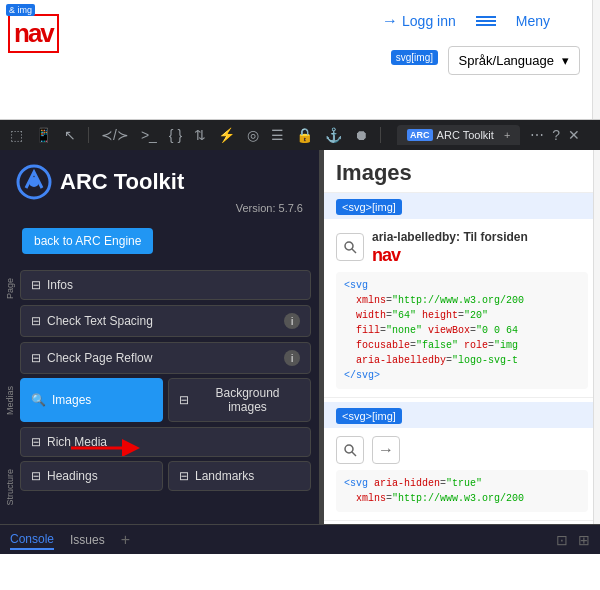 The width and height of the screenshot is (600, 590). Describe the element at coordinates (596, 60) in the screenshot. I see `webpage-scrollbar` at that location.